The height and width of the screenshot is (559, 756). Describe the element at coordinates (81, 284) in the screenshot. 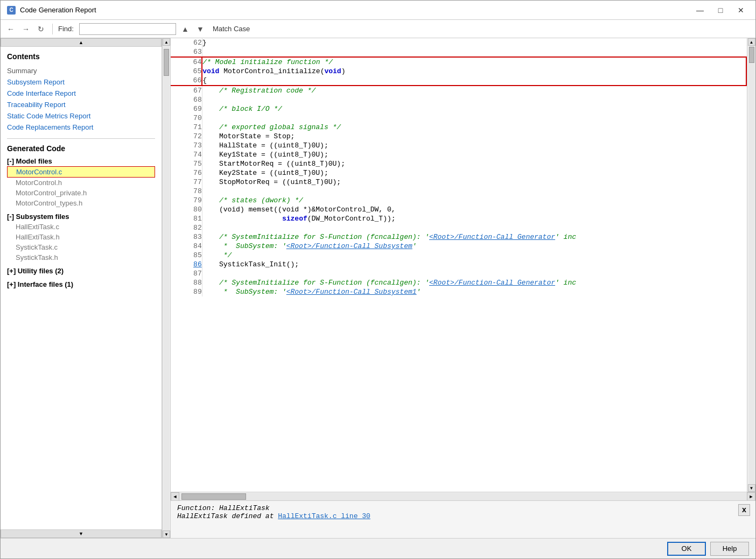

I see `interface-files-group: [+] Interface files (1)` at that location.